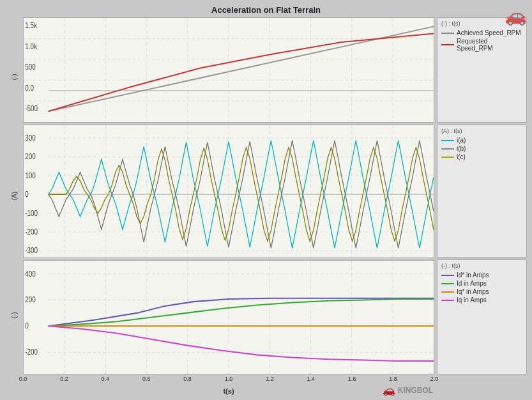  What do you see at coordinates (471, 284) in the screenshot?
I see `legend-label-id: Id in Amps` at bounding box center [471, 284].